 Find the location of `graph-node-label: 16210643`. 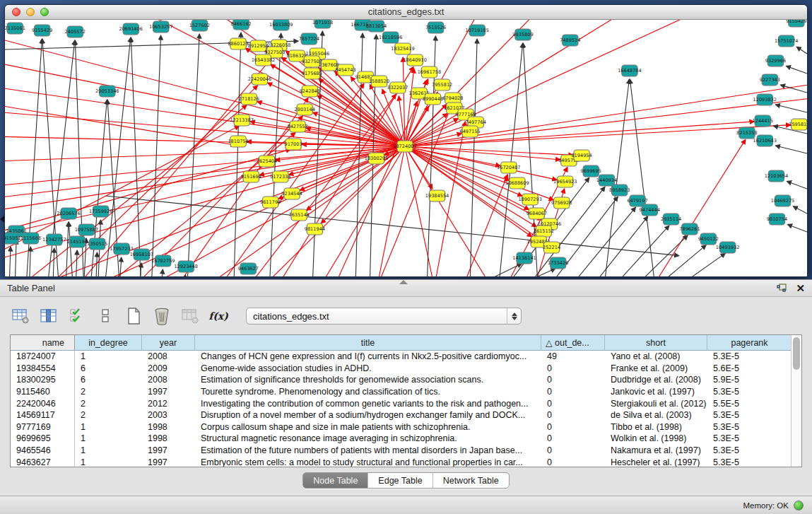

graph-node-label: 16210643 is located at coordinates (765, 141).